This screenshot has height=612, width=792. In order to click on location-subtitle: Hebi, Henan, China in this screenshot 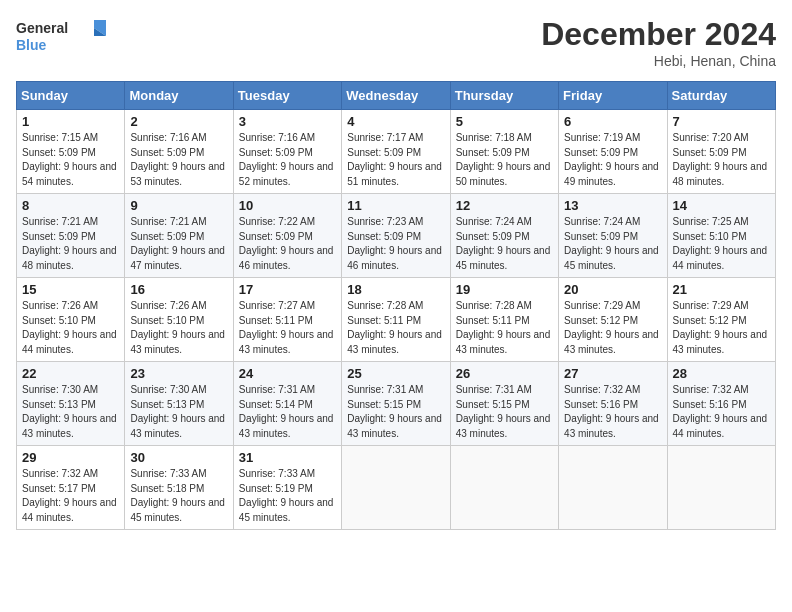, I will do `click(658, 61)`.